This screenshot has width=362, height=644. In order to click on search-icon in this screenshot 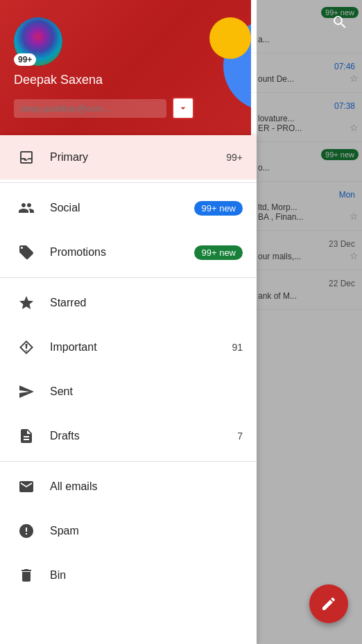, I will do `click(340, 24)`.